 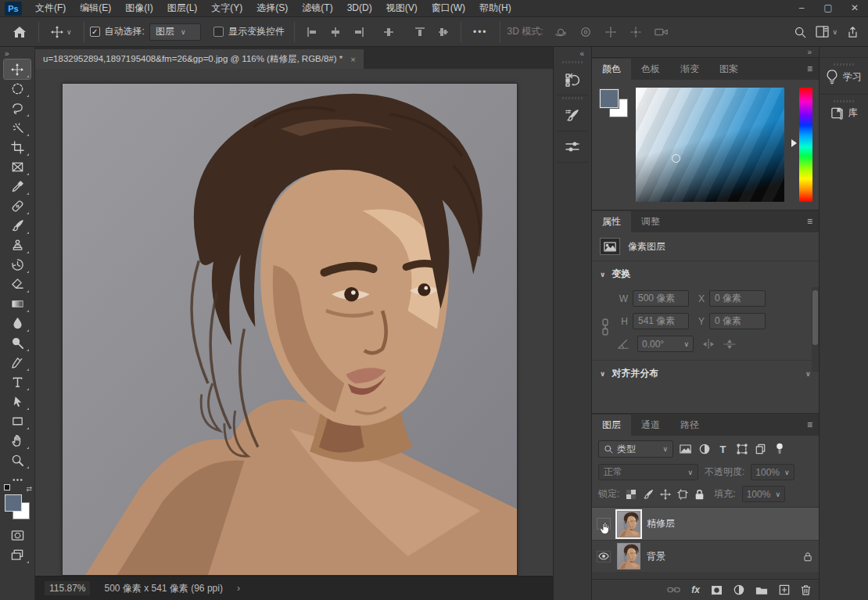 What do you see at coordinates (582, 53) in the screenshot?
I see `collapse-panels-control: «` at bounding box center [582, 53].